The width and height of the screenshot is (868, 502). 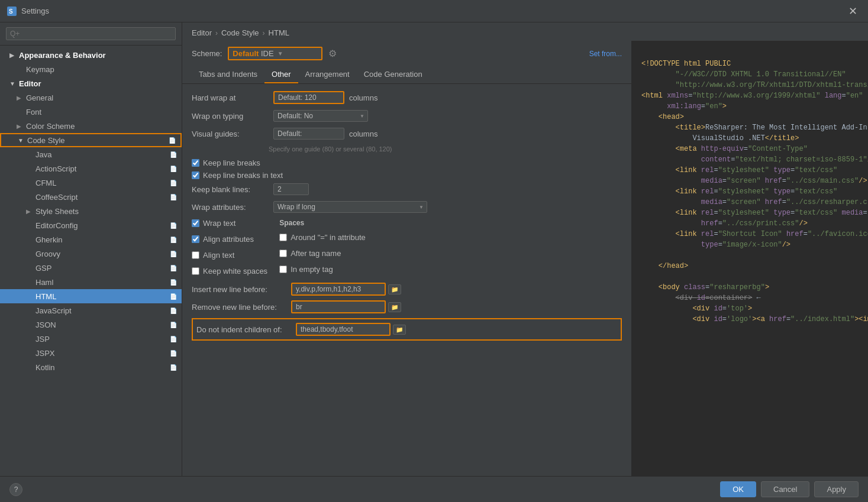 I want to click on keep-white-spaces-label: Keep white spaces, so click(x=235, y=271).